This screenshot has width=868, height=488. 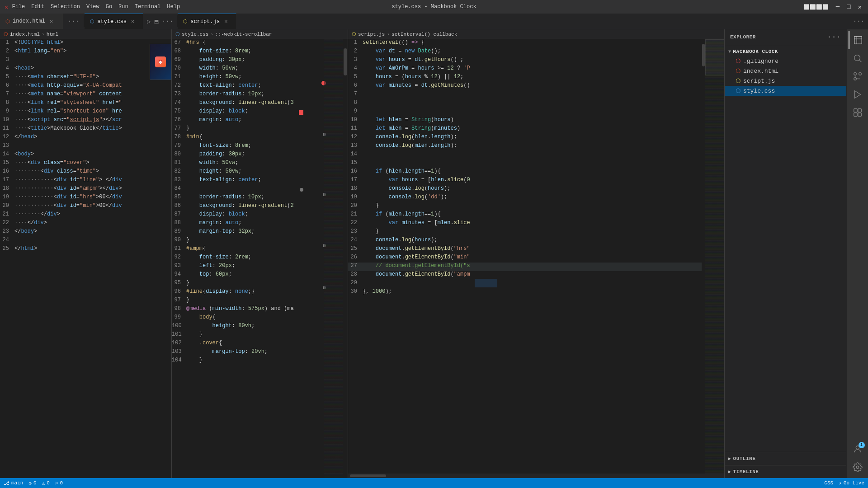 I want to click on close-button: ✕, so click(x=860, y=7).